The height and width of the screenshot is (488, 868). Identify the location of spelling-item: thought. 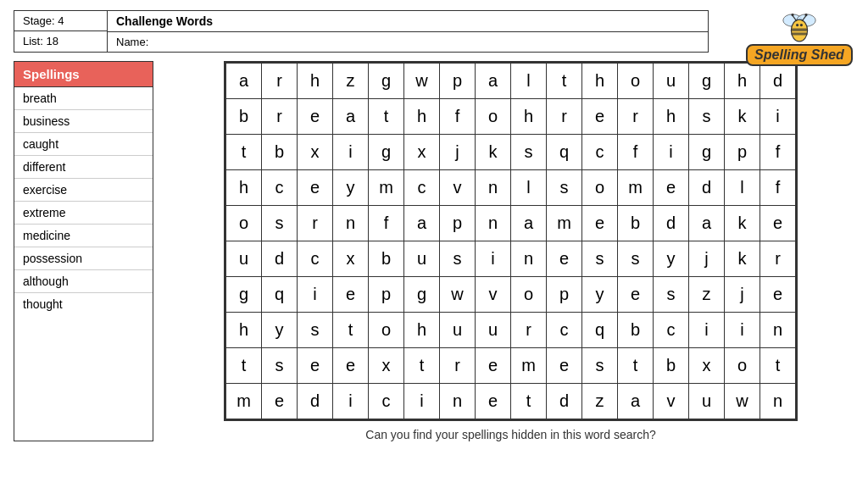
(83, 304).